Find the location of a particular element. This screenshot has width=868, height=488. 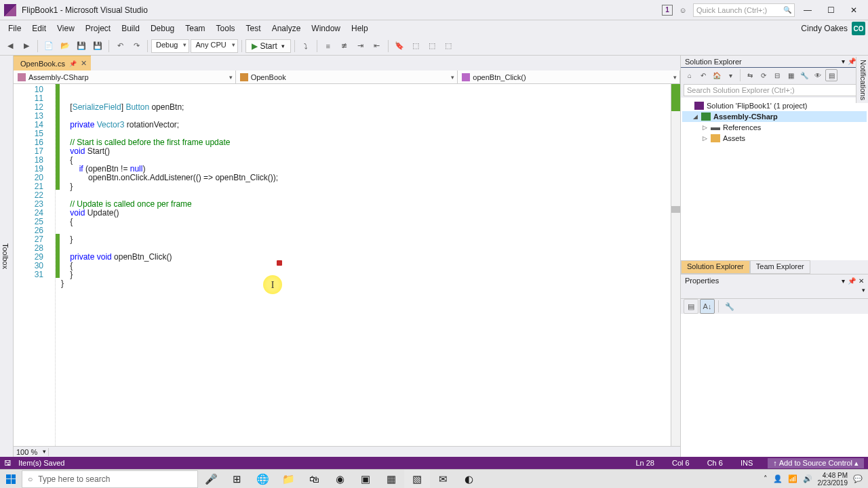

outline-column is located at coordinates (52, 265).